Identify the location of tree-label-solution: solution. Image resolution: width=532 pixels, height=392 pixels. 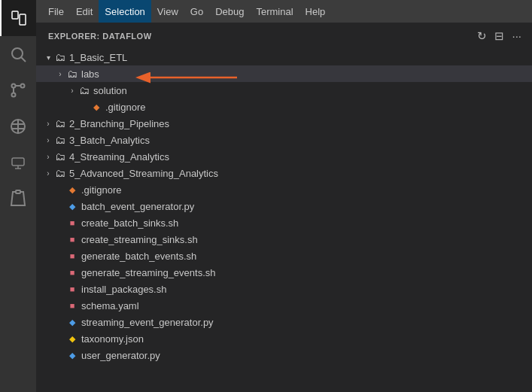
(110, 90).